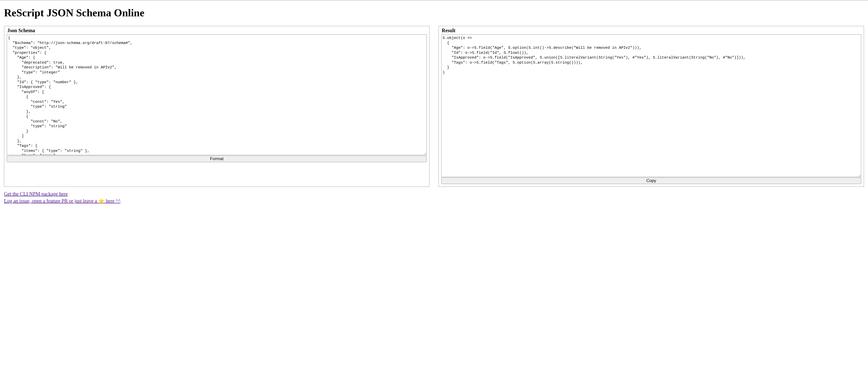 The width and height of the screenshot is (868, 365). I want to click on footer-links: Get the CLI NPM package here Log an issu…, so click(434, 197).